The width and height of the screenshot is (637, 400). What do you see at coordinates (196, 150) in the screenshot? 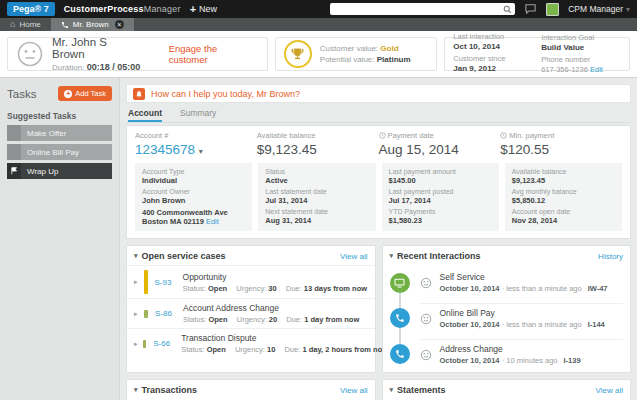
I see `account-number-dropdown: 12345678 ▾` at bounding box center [196, 150].